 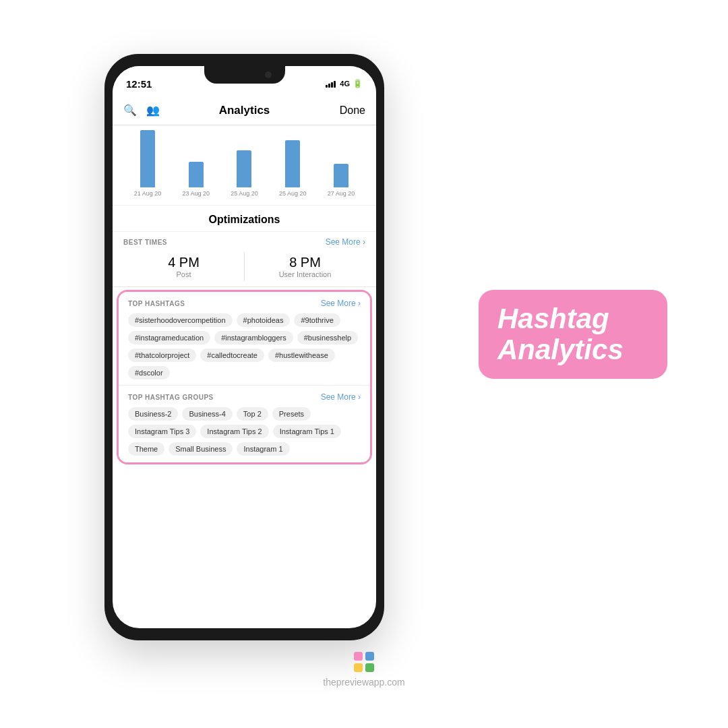 What do you see at coordinates (341, 303) in the screenshot?
I see `top-hashtags-see-more: See More ›` at bounding box center [341, 303].